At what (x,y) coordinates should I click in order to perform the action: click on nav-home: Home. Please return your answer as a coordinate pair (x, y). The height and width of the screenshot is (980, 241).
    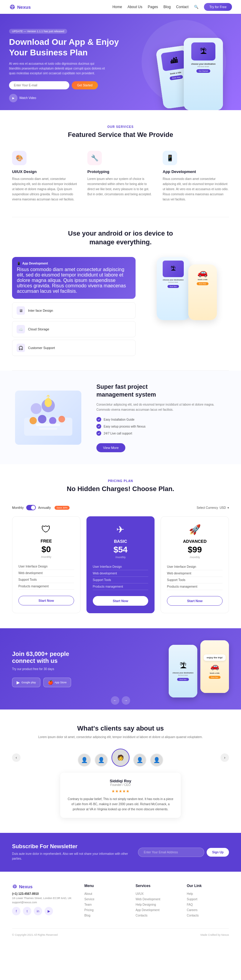
    Looking at the image, I should click on (117, 7).